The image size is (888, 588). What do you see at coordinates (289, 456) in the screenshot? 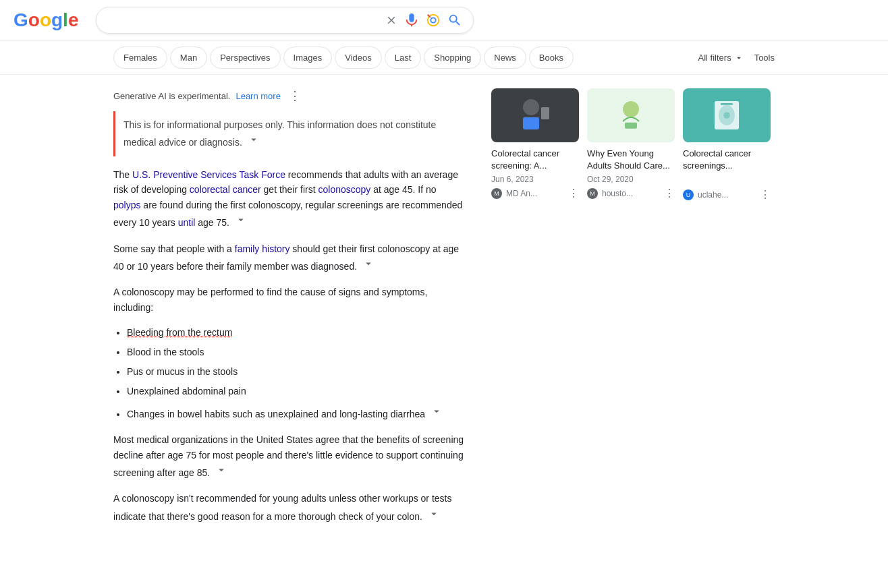
I see `ai-paragraph-3: Most medical organizations in the United…` at bounding box center [289, 456].